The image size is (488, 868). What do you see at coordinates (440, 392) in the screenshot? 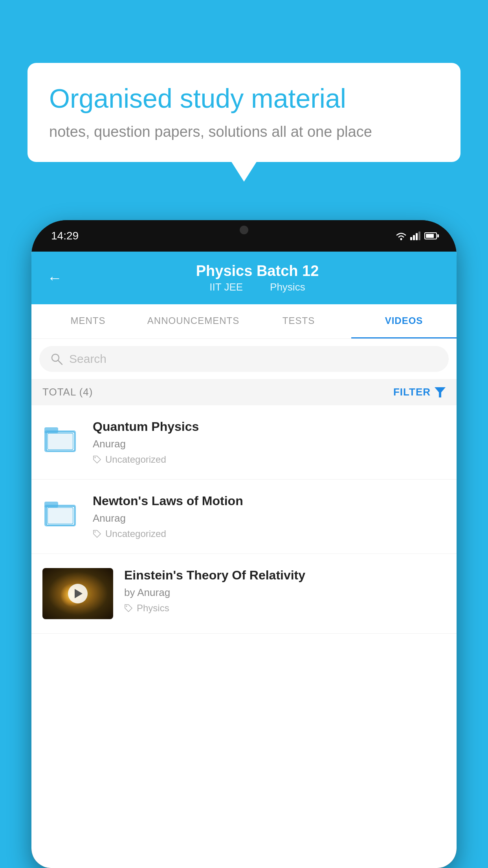
I see `filter-icon` at bounding box center [440, 392].